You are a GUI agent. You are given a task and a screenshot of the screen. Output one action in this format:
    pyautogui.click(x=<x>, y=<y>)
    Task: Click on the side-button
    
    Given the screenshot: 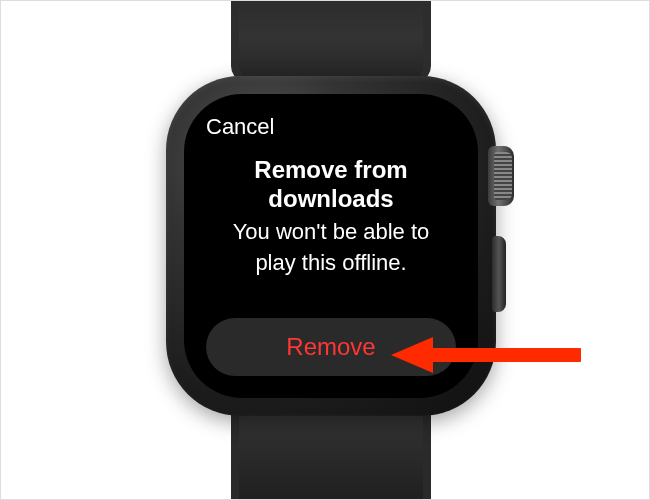 What is the action you would take?
    pyautogui.click(x=499, y=274)
    